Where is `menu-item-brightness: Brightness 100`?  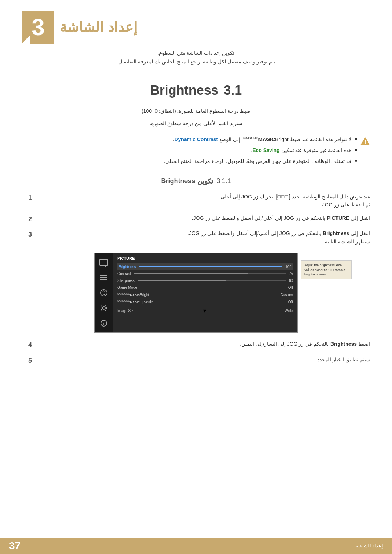
menu-item-brightness: Brightness 100 is located at coordinates (205, 267).